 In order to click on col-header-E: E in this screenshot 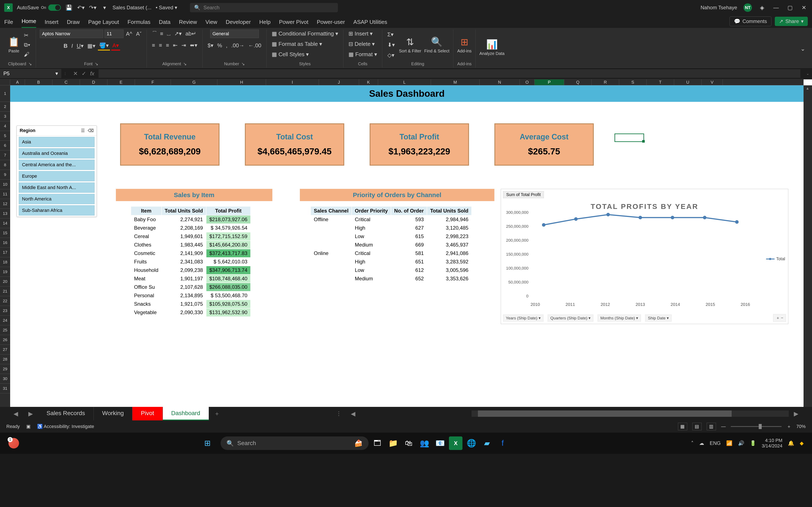, I will do `click(121, 82)`.